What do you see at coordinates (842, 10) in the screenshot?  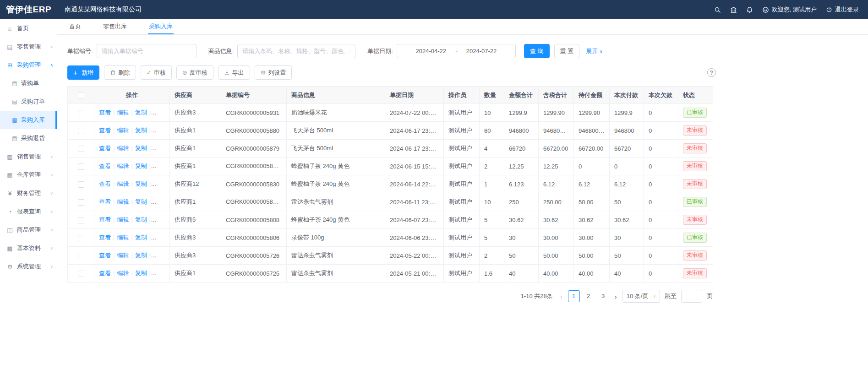 I see `logout-button: 退出登录` at bounding box center [842, 10].